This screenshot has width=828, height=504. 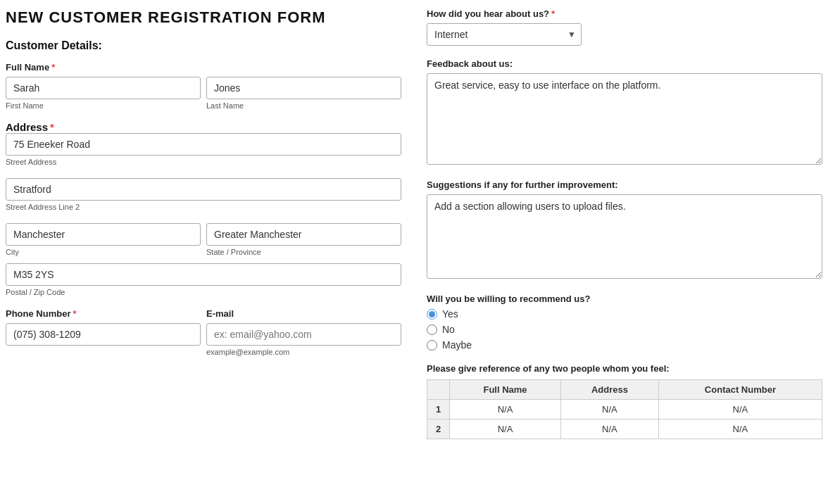 What do you see at coordinates (625, 298) in the screenshot?
I see `recommend-label: Will you be willing to recommend us?` at bounding box center [625, 298].